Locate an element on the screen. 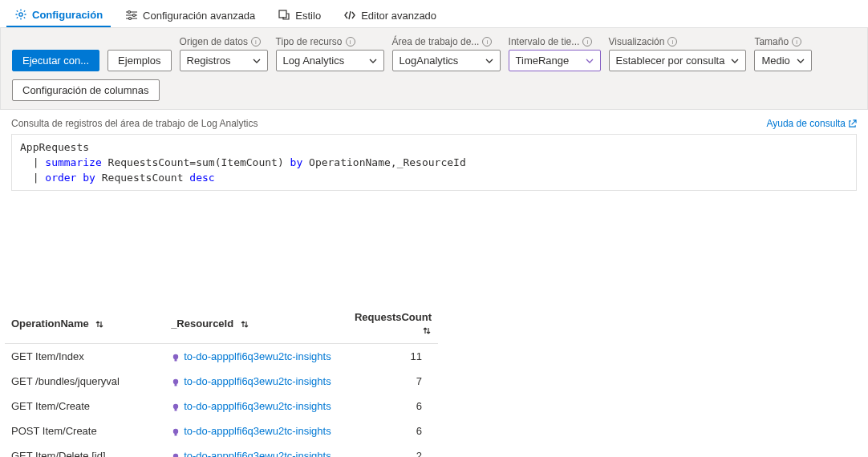 Image resolution: width=868 pixels, height=457 pixels. workspace-label: Área de trabajo de...i is located at coordinates (446, 42).